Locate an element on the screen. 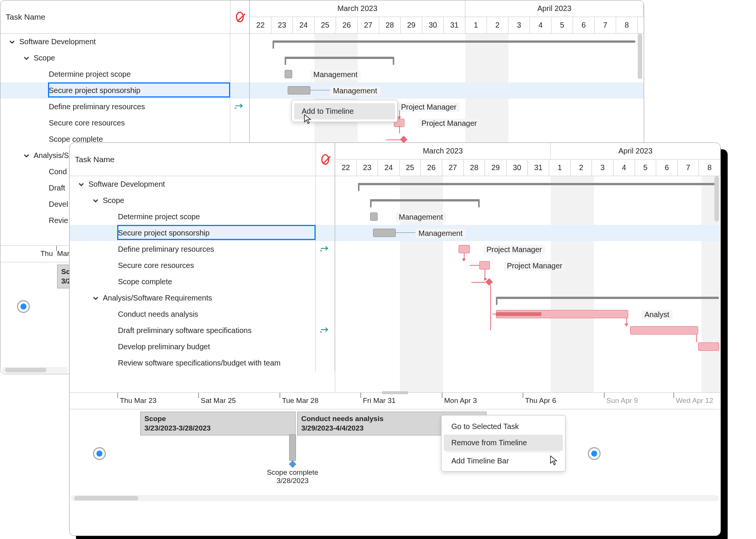  task-name: Secure project sponsorship is located at coordinates (164, 233).